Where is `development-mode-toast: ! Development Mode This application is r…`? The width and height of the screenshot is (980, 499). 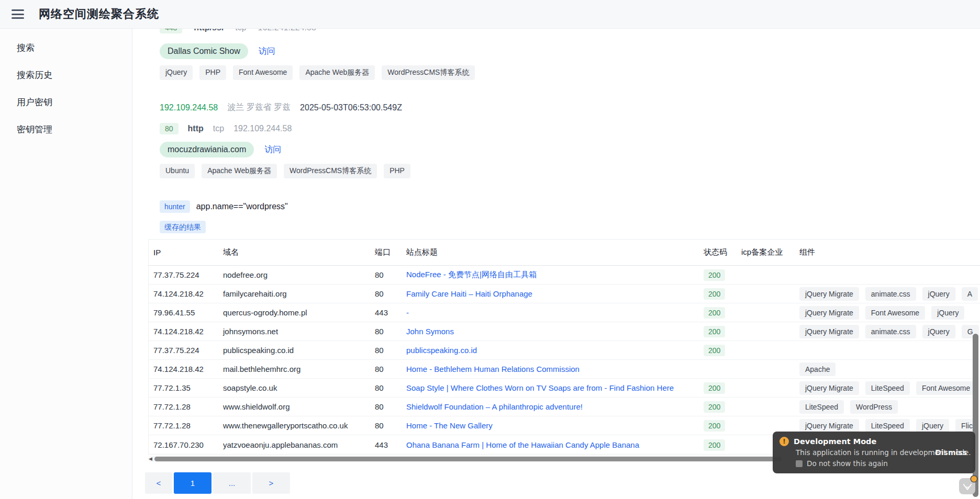
development-mode-toast: ! Development Mode This application is r… is located at coordinates (874, 452).